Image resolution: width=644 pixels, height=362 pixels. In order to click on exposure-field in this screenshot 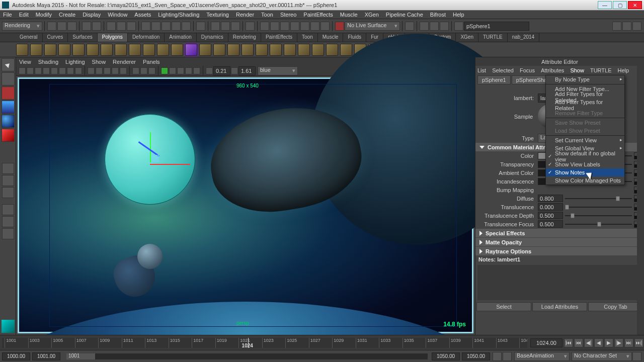, I will do `click(222, 71)`.